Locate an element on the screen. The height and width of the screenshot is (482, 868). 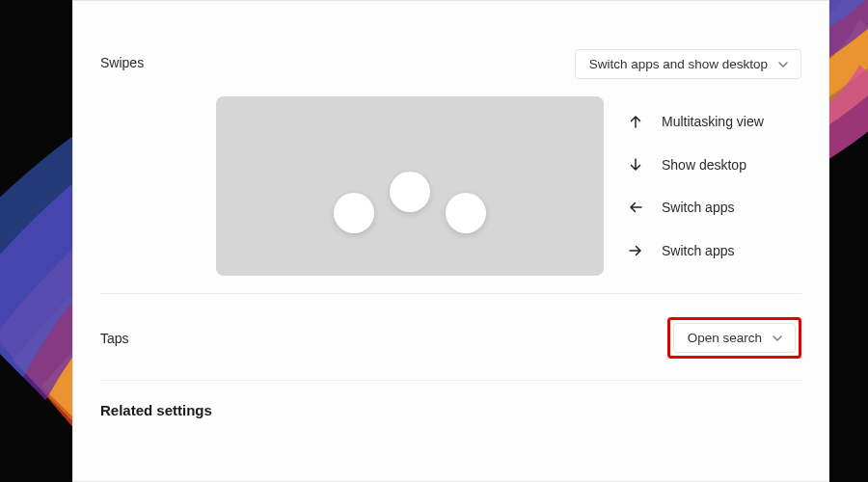
swipes-dropdown-value: Switch apps and show desktop is located at coordinates (679, 64).